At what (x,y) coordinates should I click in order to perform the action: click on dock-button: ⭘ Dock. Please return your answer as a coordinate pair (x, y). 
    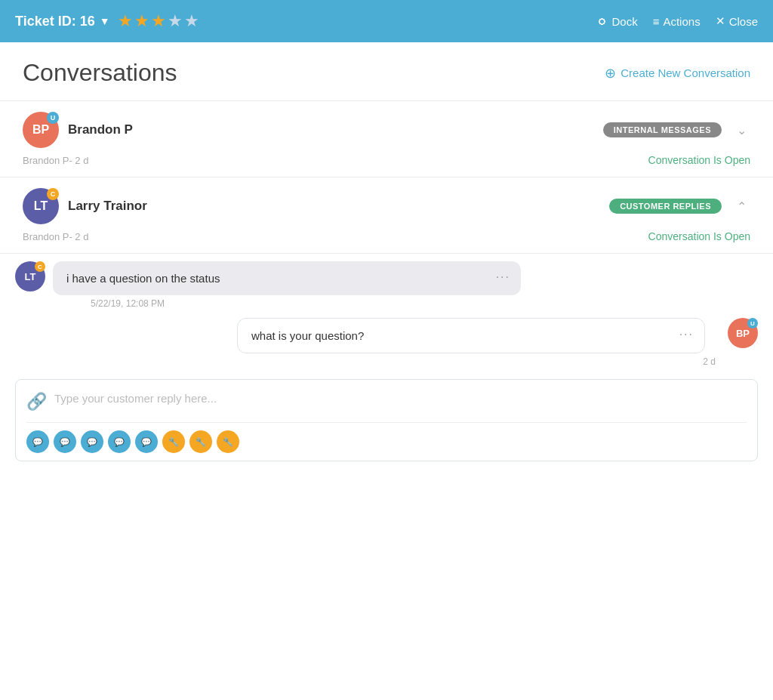
    Looking at the image, I should click on (617, 21).